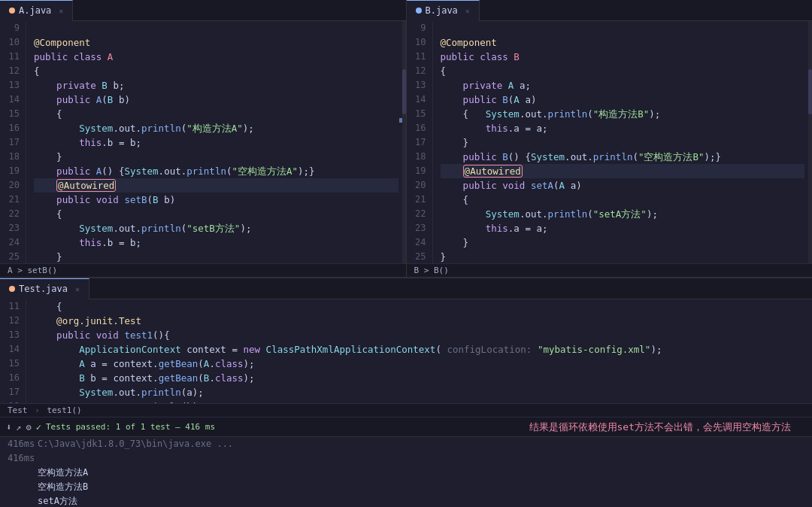 This screenshot has height=507, width=812. I want to click on code-line: public void setA(A a), so click(623, 185).